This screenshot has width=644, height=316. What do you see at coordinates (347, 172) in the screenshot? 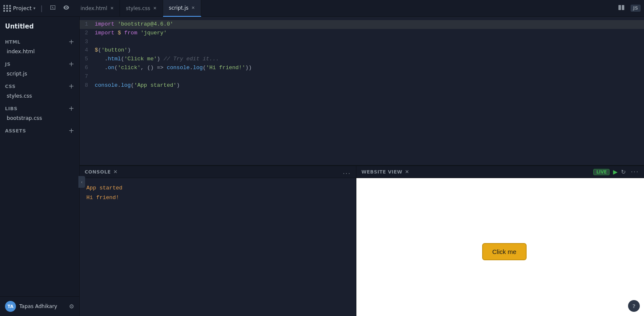
I see `console-more-button: ...` at bounding box center [347, 172].